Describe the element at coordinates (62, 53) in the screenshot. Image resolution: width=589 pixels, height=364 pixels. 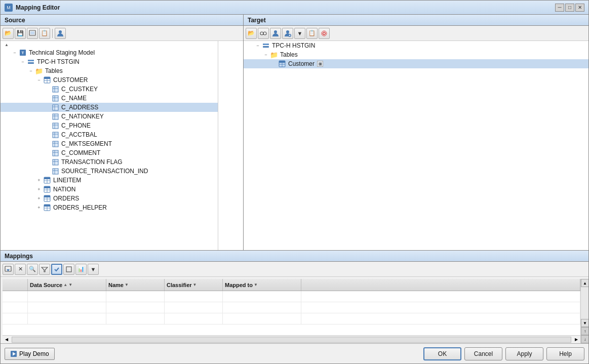
I see `tree-label-technical-staging: Technical Staging Model` at that location.